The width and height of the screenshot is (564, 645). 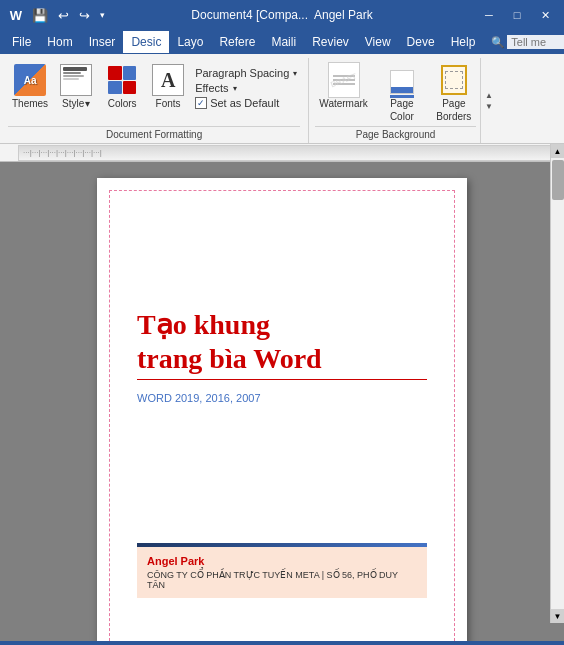 I want to click on paragraph-spacing-label: Paragraph Spacing, so click(x=242, y=73).